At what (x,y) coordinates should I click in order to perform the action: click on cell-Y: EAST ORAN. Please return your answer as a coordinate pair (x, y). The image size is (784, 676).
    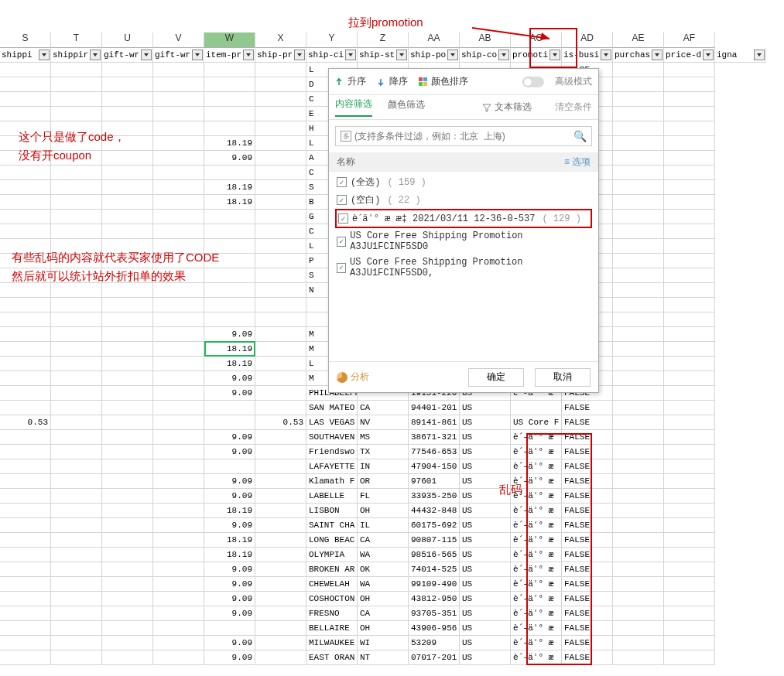
    Looking at the image, I should click on (332, 657).